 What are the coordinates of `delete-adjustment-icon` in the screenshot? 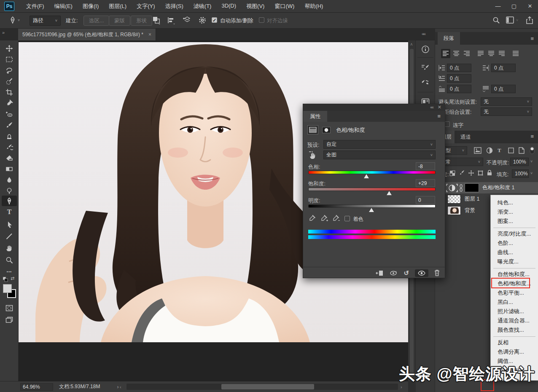 It's located at (437, 273).